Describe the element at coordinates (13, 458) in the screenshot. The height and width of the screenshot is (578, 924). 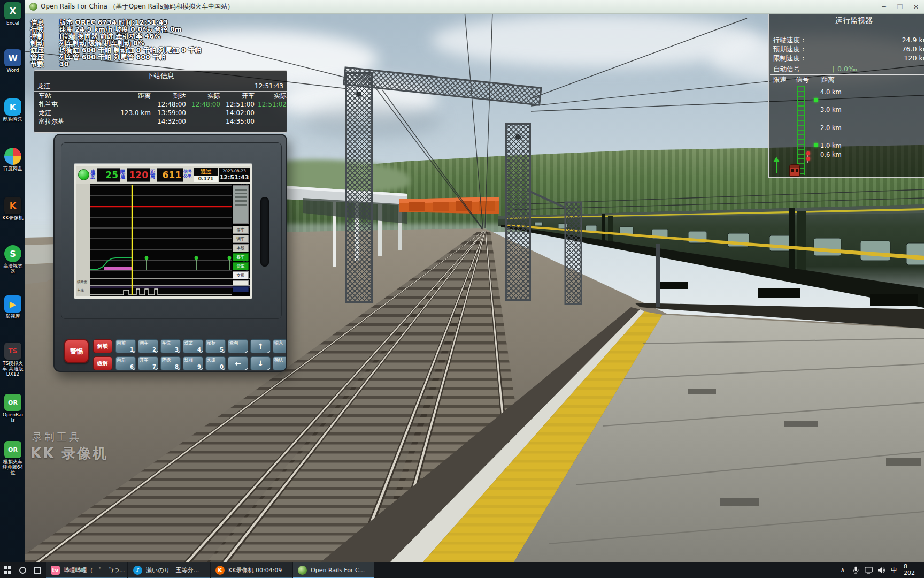
I see `desktop-icon-classic: OR模拟火车 经典版64位` at that location.